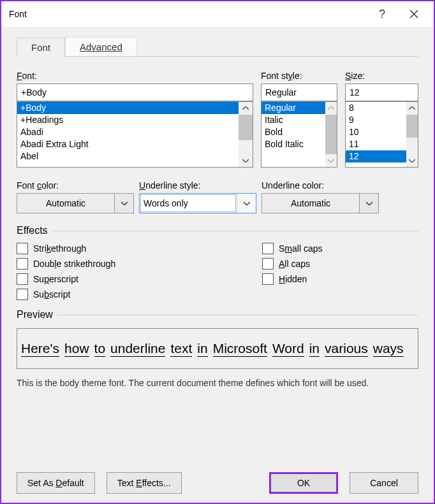  I want to click on checkbox-hidden: Hidden, so click(341, 279).